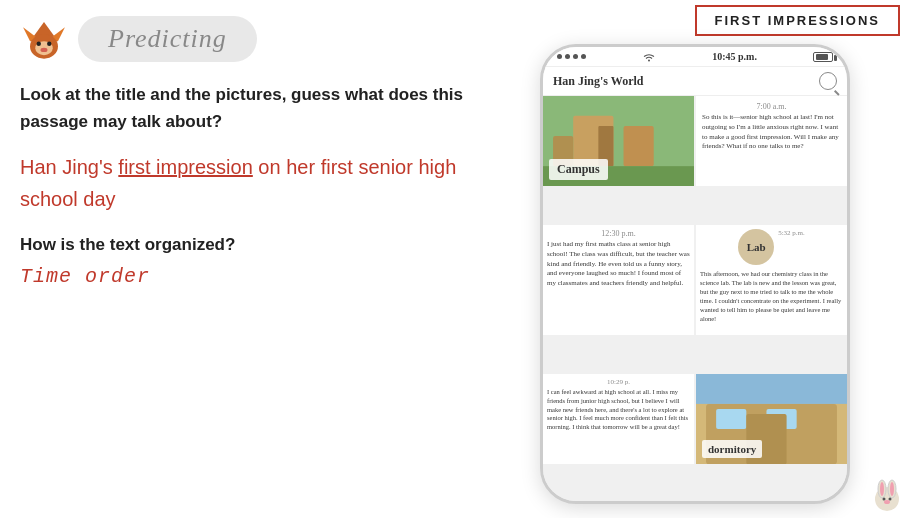 This screenshot has height=518, width=920. Describe the element at coordinates (185, 167) in the screenshot. I see `answer1-underline: first impression` at that location.